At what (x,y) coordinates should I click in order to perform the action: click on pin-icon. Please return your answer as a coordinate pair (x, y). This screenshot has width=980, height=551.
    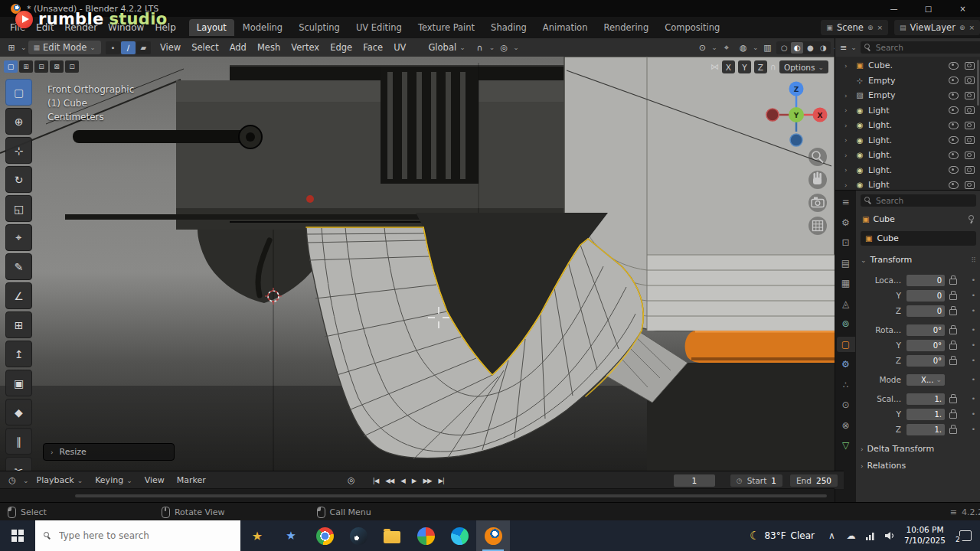
    Looking at the image, I should click on (971, 219).